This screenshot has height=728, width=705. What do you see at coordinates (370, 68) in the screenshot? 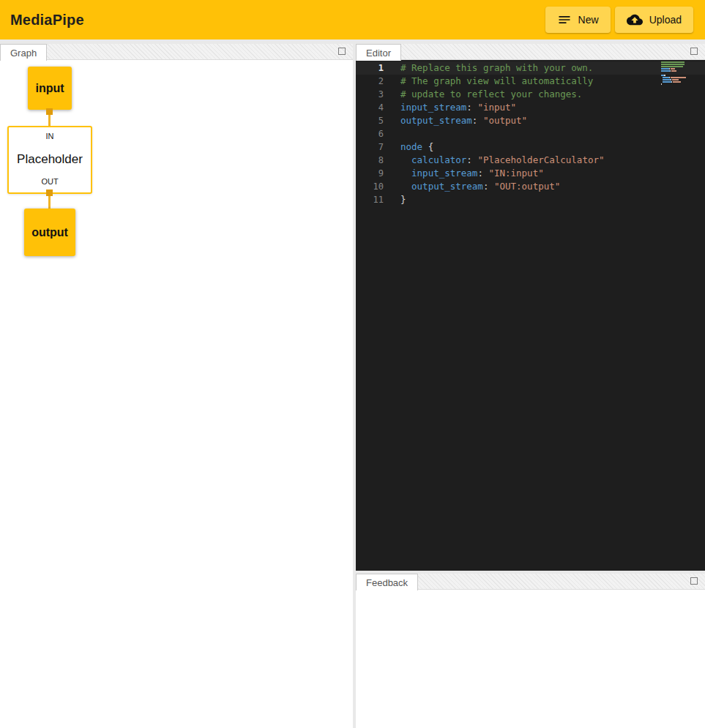
I see `line-number: 1` at bounding box center [370, 68].